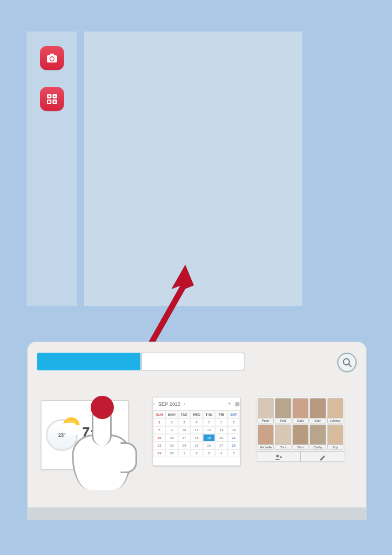 The image size is (392, 555). What do you see at coordinates (265, 420) in the screenshot?
I see `contact-name: Peter` at bounding box center [265, 420].